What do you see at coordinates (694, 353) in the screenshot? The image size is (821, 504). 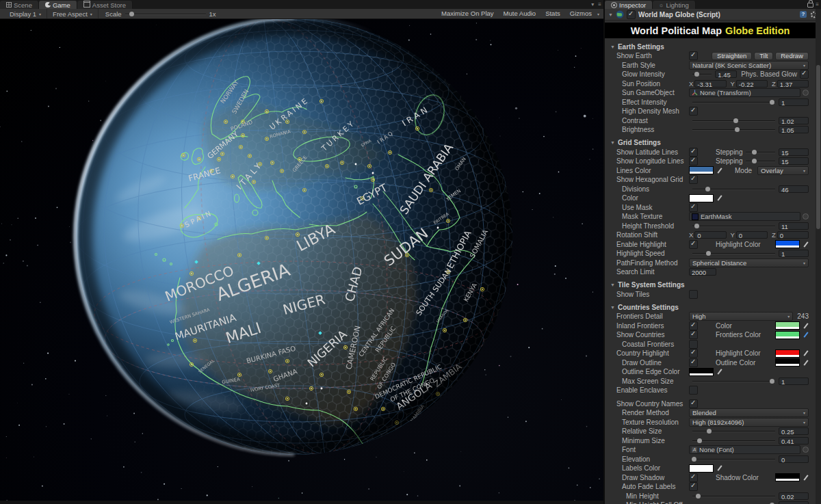 I see `country-highlight-checkbox` at bounding box center [694, 353].